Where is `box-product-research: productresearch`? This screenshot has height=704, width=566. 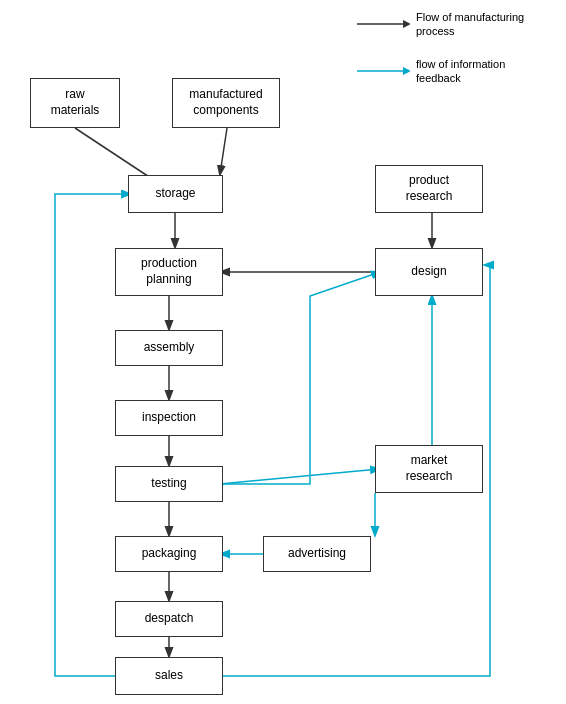 box-product-research: productresearch is located at coordinates (429, 189).